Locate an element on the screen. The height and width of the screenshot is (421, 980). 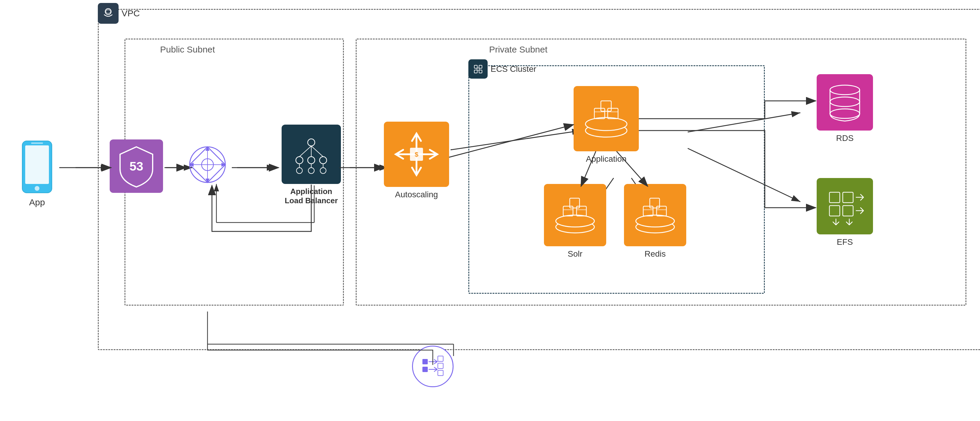
autoscaling-icon-box: $ Autoscaling is located at coordinates (416, 161).